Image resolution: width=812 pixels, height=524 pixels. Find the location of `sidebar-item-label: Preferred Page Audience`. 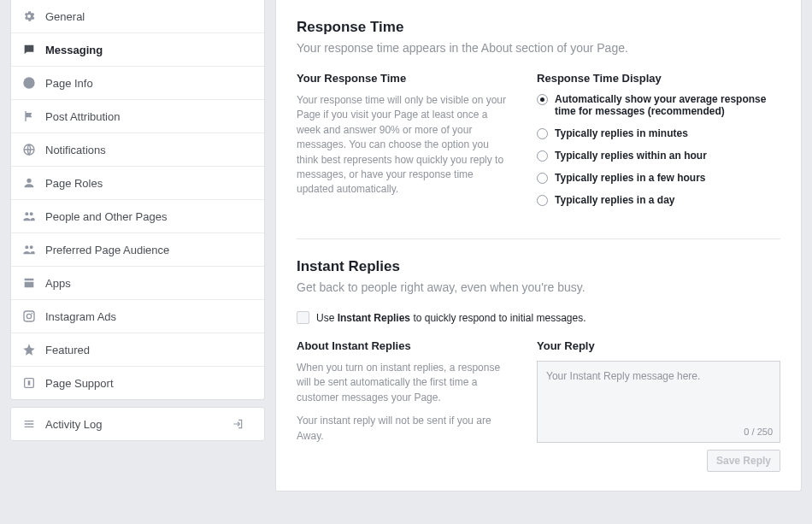

sidebar-item-label: Preferred Page Audience is located at coordinates (108, 250).